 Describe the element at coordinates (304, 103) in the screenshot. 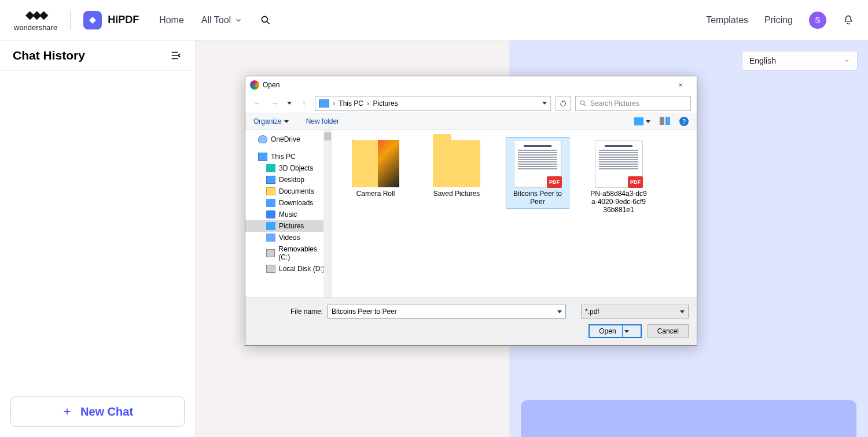

I see `nav-up-button: ↑` at that location.